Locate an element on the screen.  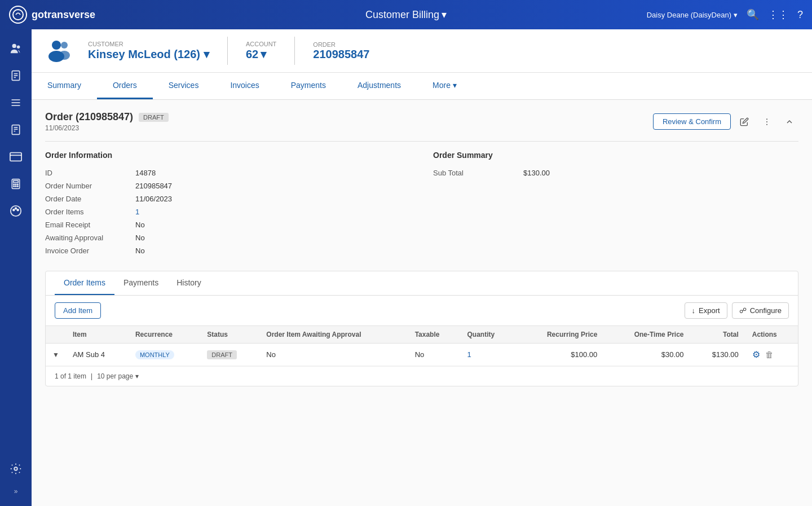
tab-services: Services is located at coordinates (184, 86).